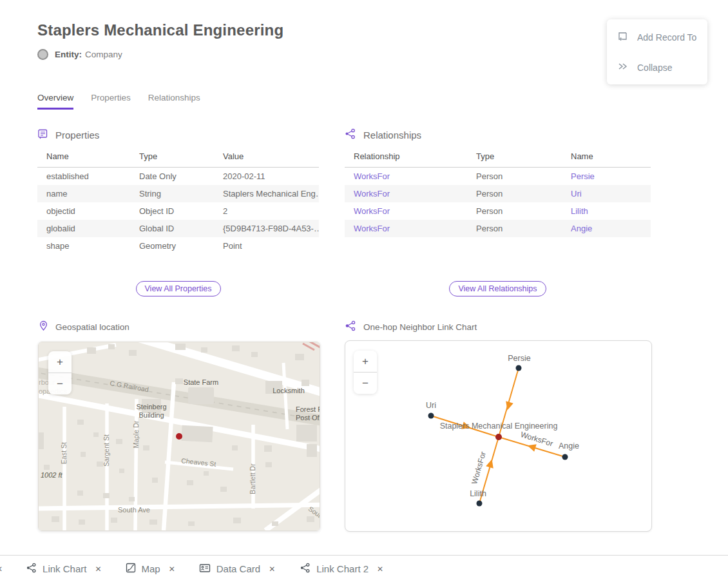  Describe the element at coordinates (392, 135) in the screenshot. I see `section-title: Relationships` at that location.